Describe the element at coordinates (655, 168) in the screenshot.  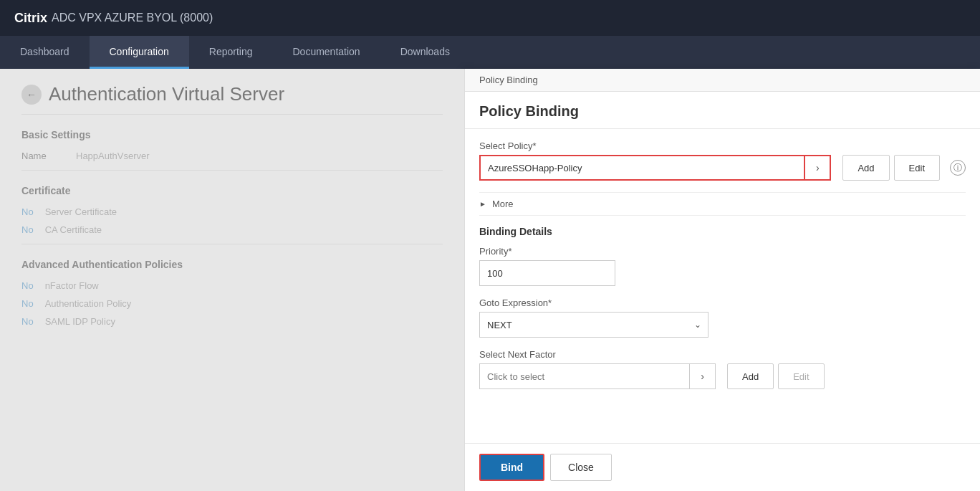
I see `select-policy-input-row: ›` at that location.